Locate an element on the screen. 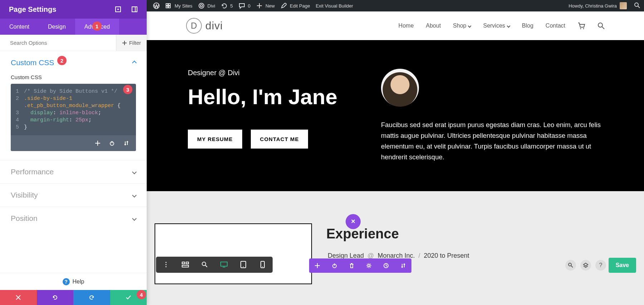 The image size is (644, 305). cart-icon is located at coordinates (581, 26).